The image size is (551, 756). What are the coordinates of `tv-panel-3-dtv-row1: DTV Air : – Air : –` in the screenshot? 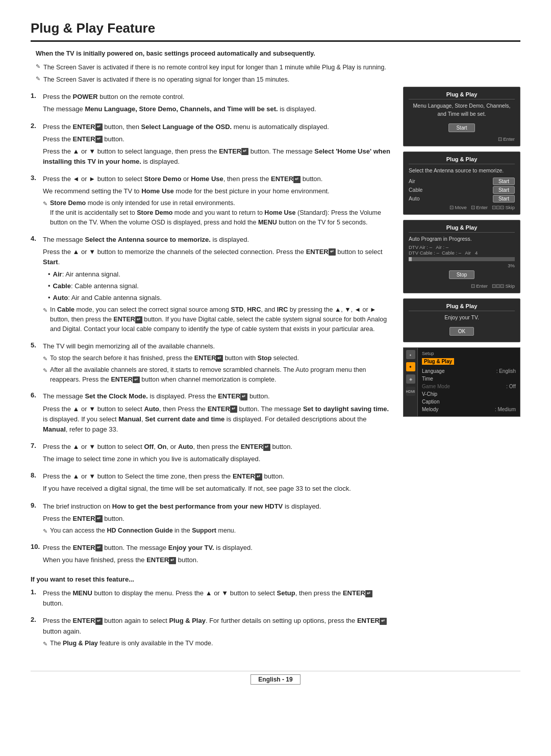 It's located at (462, 247).